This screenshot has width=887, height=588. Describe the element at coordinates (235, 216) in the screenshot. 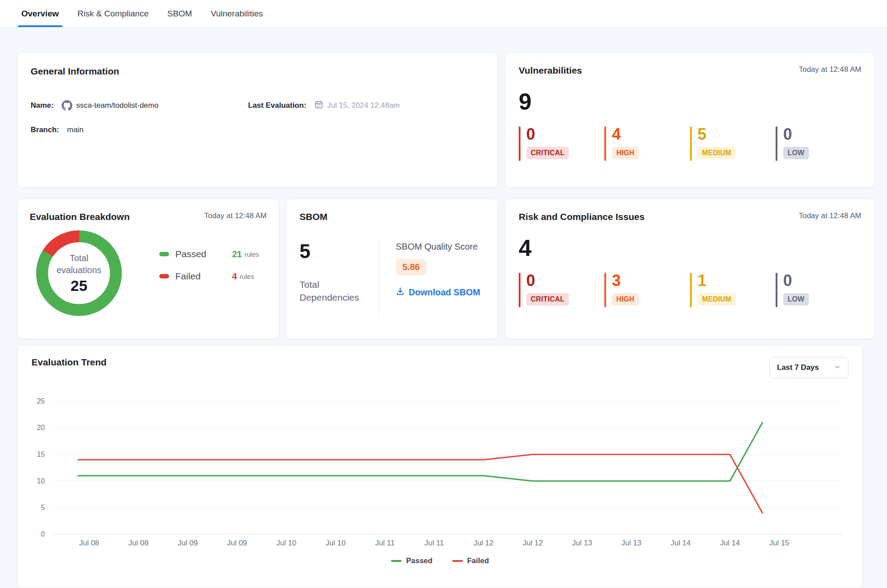

I see `evaluation-breakdown-timestamp: Today at 12:48 AM` at that location.